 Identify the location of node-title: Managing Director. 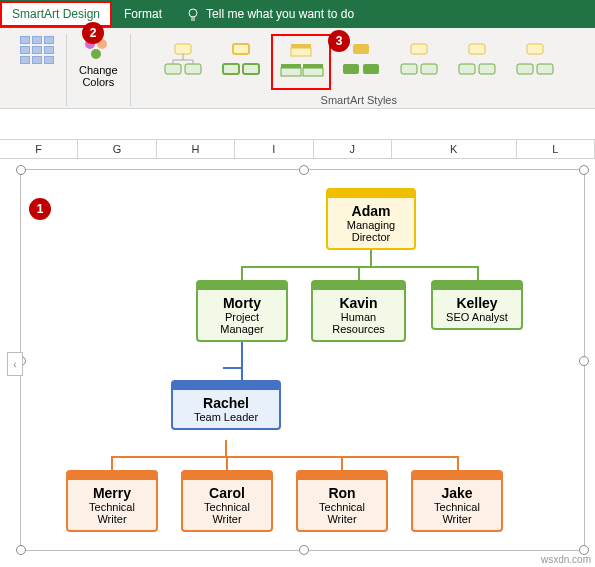
(371, 231).